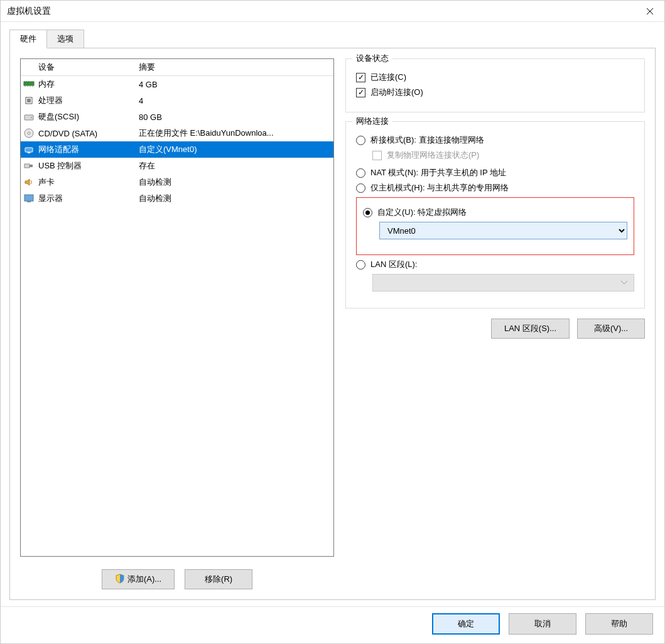 The height and width of the screenshot is (644, 665). What do you see at coordinates (438, 173) in the screenshot?
I see `nat-label: NAT 模式(N): 用于共享主机的 IP 地址` at bounding box center [438, 173].